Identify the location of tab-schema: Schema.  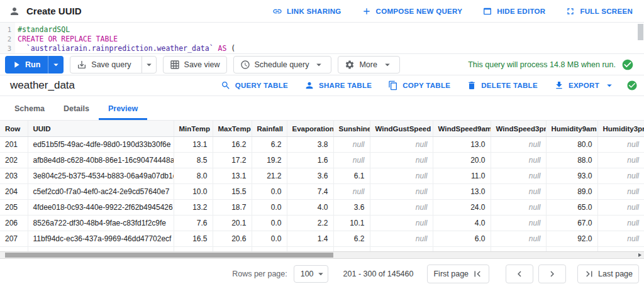
(30, 109).